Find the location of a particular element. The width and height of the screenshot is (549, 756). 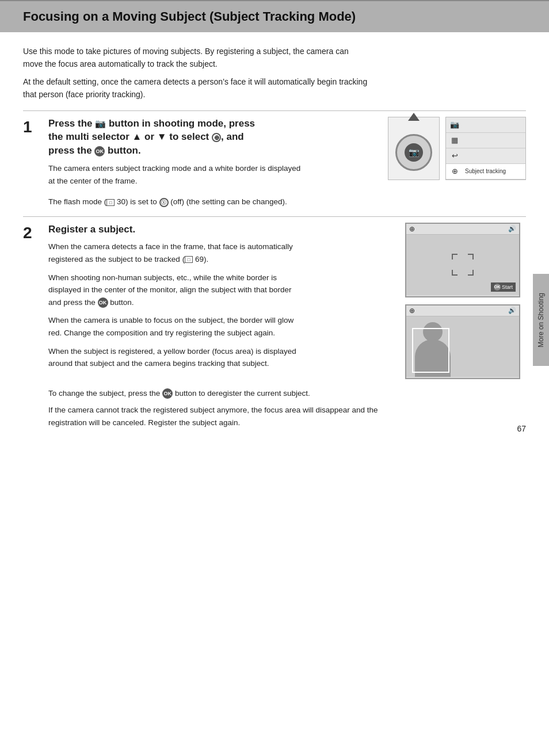

step-1-row: 1 Press the 📷 button in shooting mode, p… is located at coordinates (274, 155).